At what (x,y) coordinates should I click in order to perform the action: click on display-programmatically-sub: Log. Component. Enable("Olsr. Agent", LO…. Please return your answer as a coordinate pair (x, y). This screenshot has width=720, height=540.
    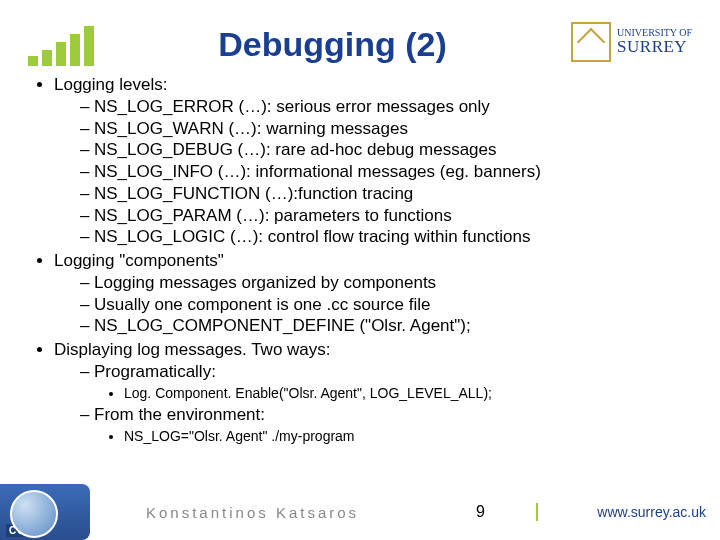
    Looking at the image, I should click on (408, 394).